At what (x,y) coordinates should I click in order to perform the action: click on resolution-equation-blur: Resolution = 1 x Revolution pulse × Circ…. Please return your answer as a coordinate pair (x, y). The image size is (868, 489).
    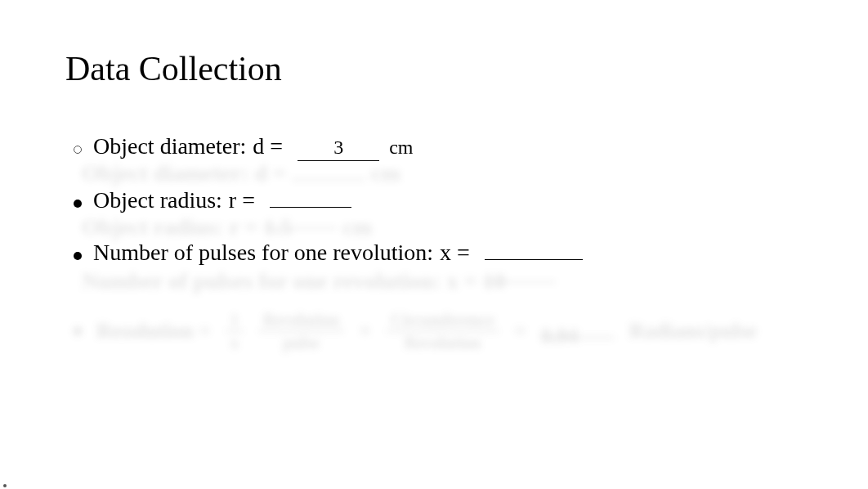
    Looking at the image, I should click on (446, 331).